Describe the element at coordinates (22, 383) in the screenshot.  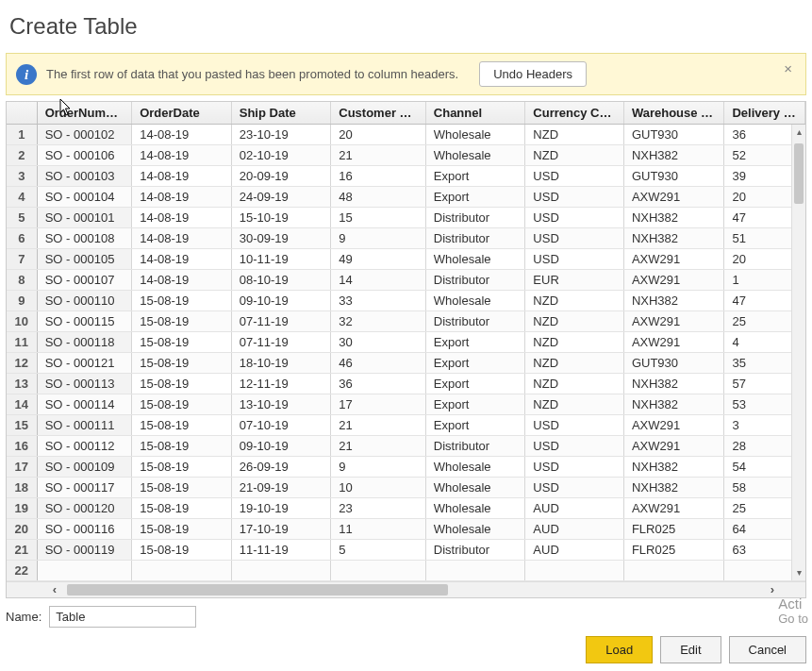
I see `row-number: 13` at that location.